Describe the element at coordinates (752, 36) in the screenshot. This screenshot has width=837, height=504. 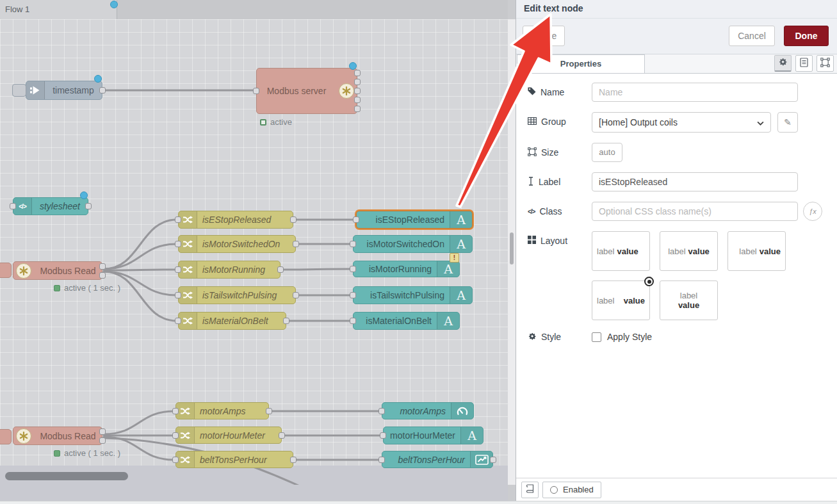
I see `cancel-button: Cancel` at that location.